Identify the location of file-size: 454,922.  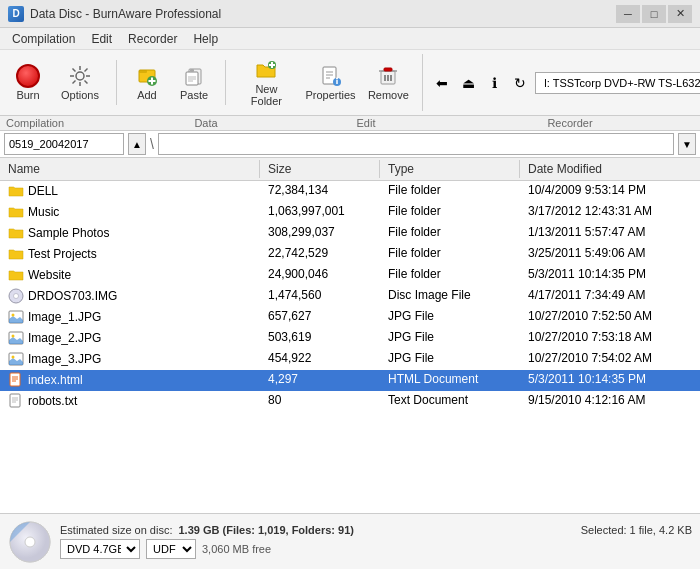
(320, 359).